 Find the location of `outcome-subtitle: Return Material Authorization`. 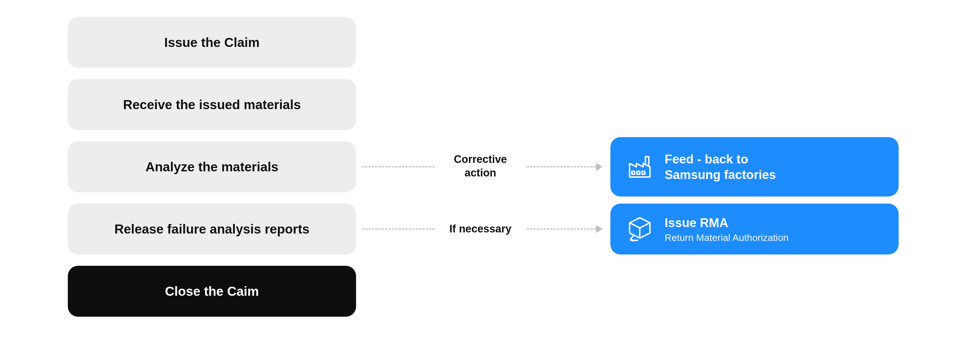

outcome-subtitle: Return Material Authorization is located at coordinates (727, 237).